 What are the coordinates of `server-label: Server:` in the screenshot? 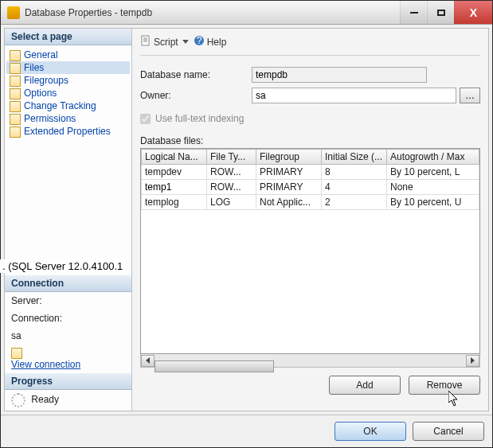 It's located at (68, 301).